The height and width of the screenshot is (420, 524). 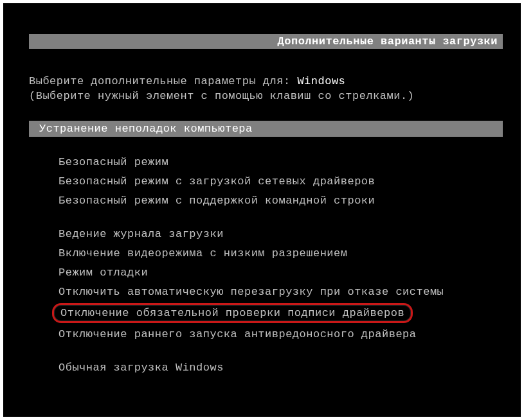 What do you see at coordinates (266, 41) in the screenshot?
I see `page-title: Дополнительные варианты загрузки` at bounding box center [266, 41].